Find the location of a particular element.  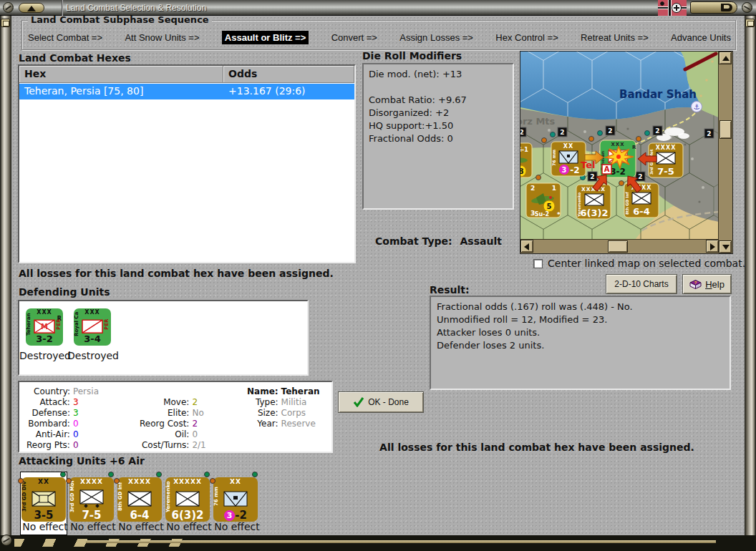

phase-convert: Convert => is located at coordinates (354, 37).